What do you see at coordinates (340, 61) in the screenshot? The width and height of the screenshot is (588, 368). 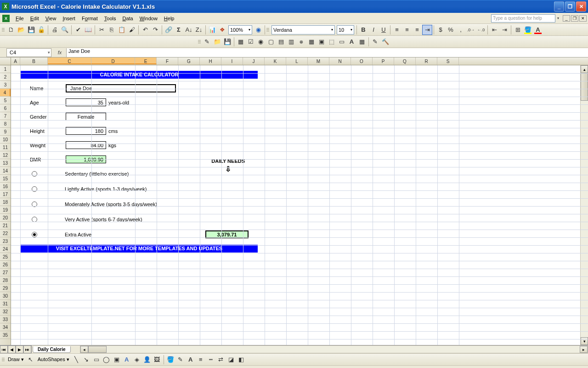 I see `column-header: N` at bounding box center [340, 61].